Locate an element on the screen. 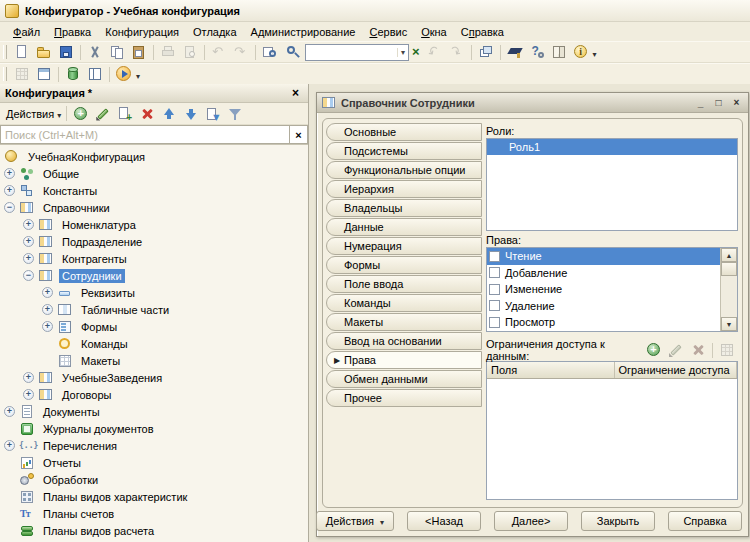 The image size is (750, 542). form-window-button is located at coordinates (44, 74).